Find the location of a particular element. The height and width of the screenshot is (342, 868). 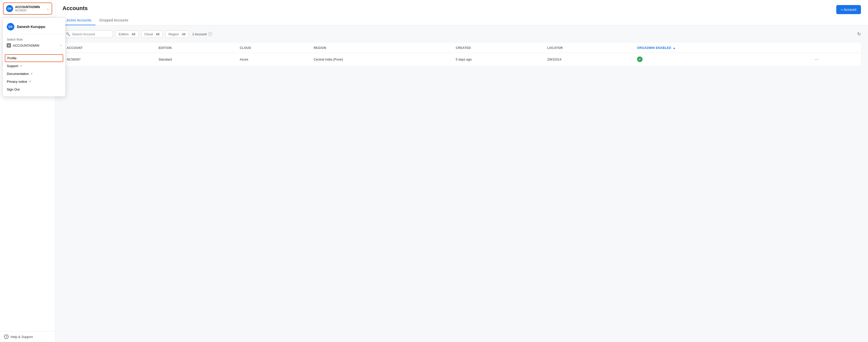

col-header-edition: EDITION is located at coordinates (195, 48).